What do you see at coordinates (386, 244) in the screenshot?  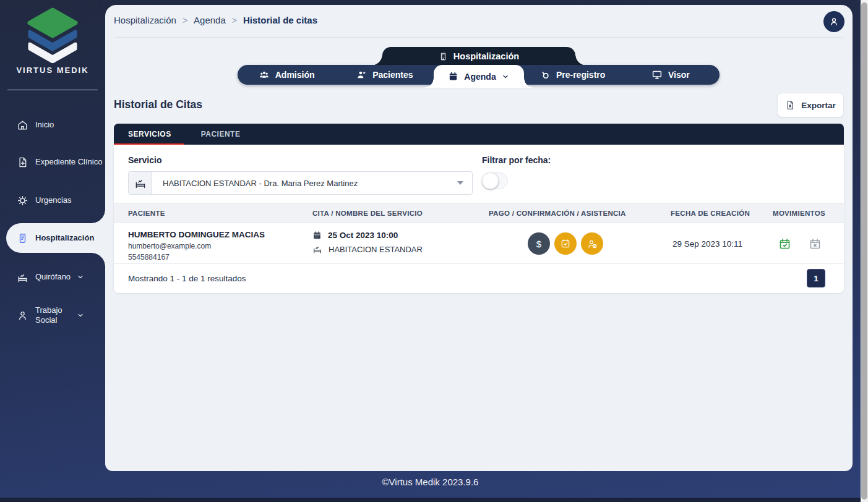 I see `appointment-cell: 25 Oct 2023 10:00 HABITACION ESTANDAR` at bounding box center [386, 244].